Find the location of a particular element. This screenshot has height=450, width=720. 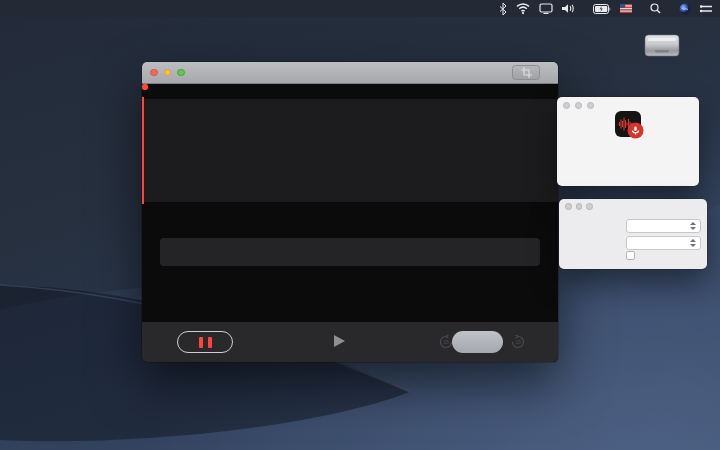

battery-icon is located at coordinates (602, 9).